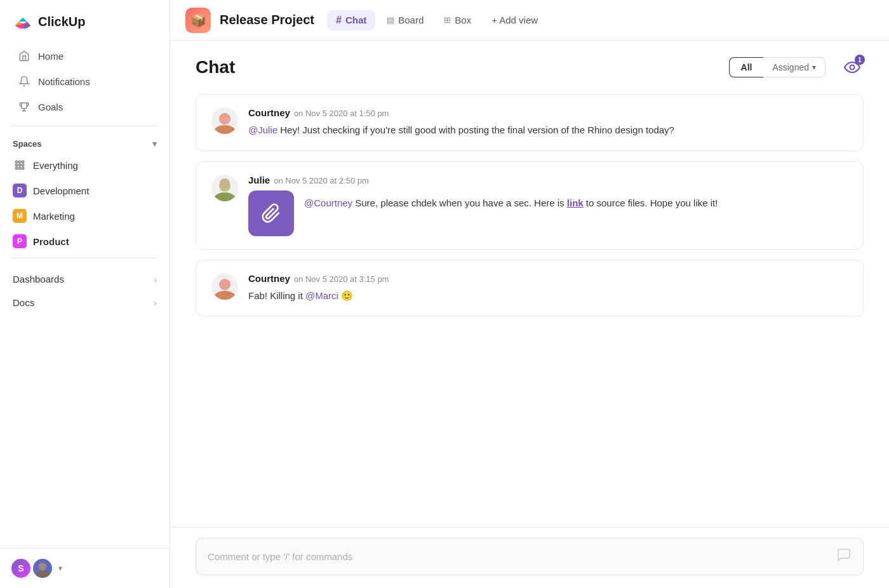  I want to click on sidebar-item-development: D Development, so click(85, 190).